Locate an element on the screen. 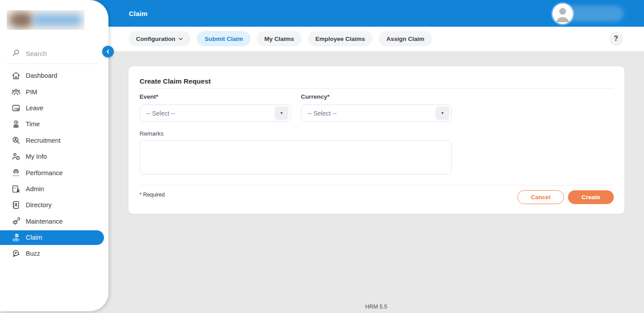 Image resolution: width=644 pixels, height=313 pixels. people-group-icon is located at coordinates (16, 92).